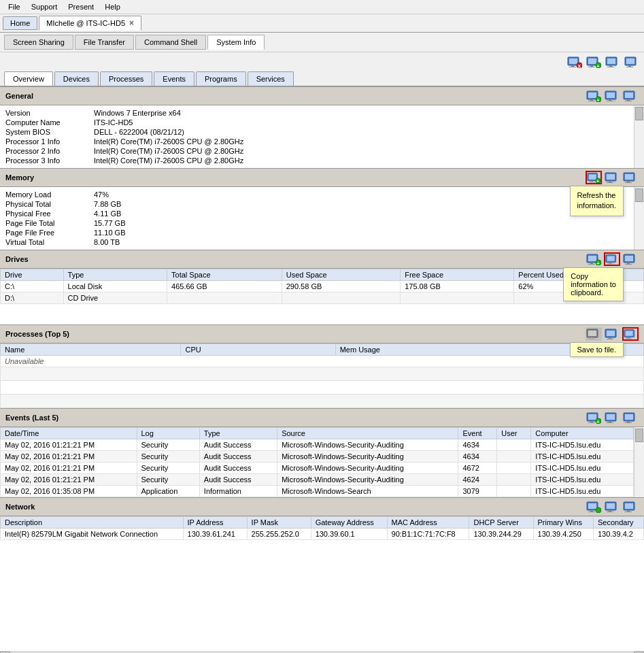 Image resolution: width=644 pixels, height=653 pixels. What do you see at coordinates (109, 233) in the screenshot?
I see `memory-value-pffree: 11.10 GB` at bounding box center [109, 233].